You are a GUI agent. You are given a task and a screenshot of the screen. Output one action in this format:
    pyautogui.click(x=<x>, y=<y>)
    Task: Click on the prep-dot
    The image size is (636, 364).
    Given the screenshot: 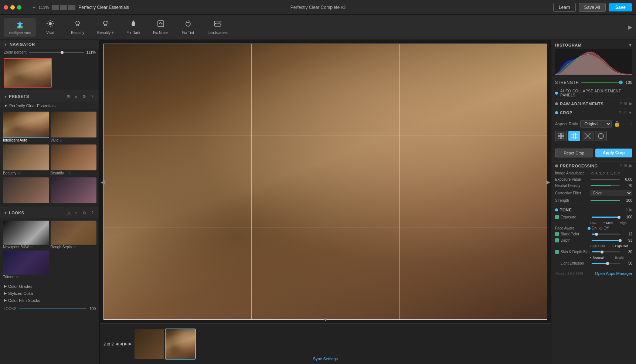 What is the action you would take?
    pyautogui.click(x=557, y=166)
    